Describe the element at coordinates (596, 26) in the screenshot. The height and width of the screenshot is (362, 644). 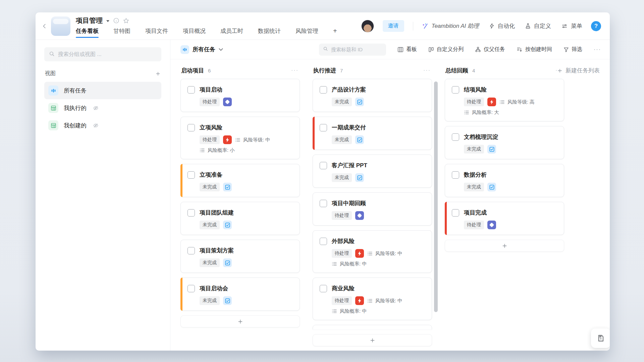
I see `help-button: ?` at that location.